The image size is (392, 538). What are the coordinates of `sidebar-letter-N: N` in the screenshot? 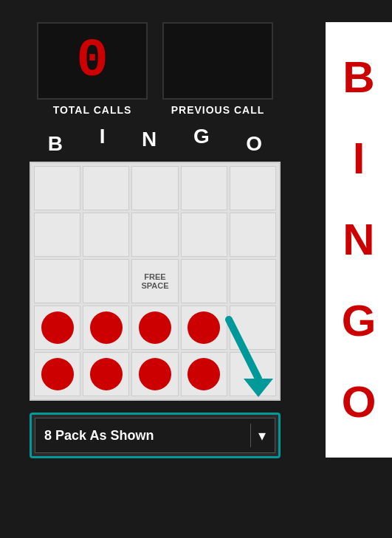 It's located at (359, 240).